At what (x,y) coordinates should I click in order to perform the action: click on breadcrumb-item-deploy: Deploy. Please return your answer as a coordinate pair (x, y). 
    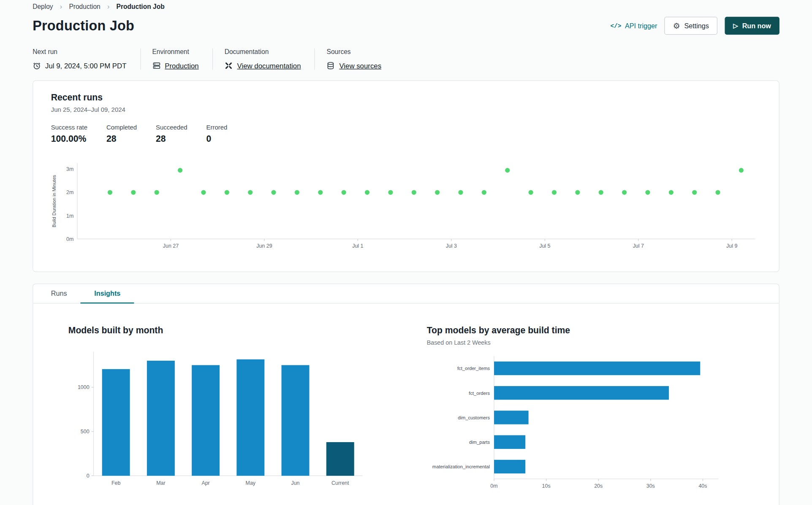
    Looking at the image, I should click on (43, 7).